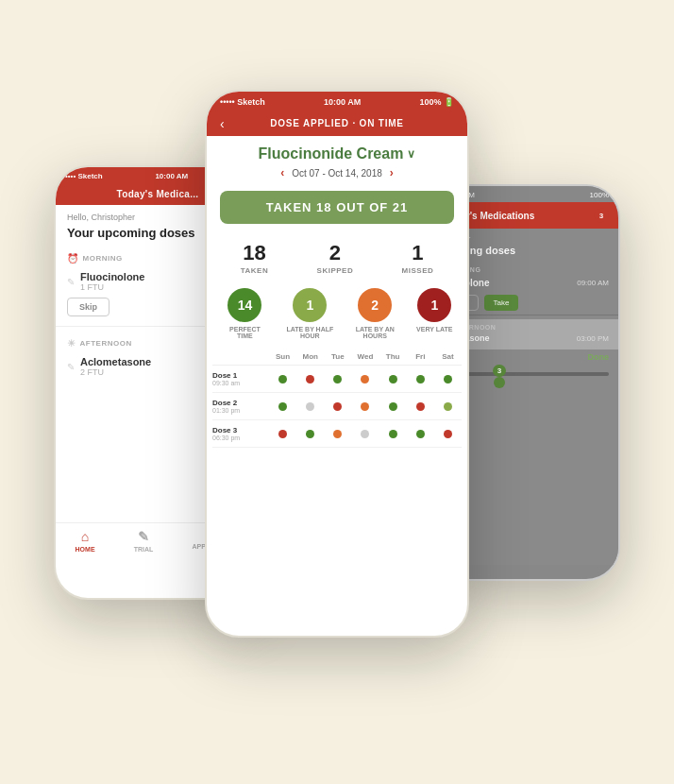 This screenshot has height=784, width=674. Describe the element at coordinates (418, 270) in the screenshot. I see `stat-missed-label: MISSED` at that location.